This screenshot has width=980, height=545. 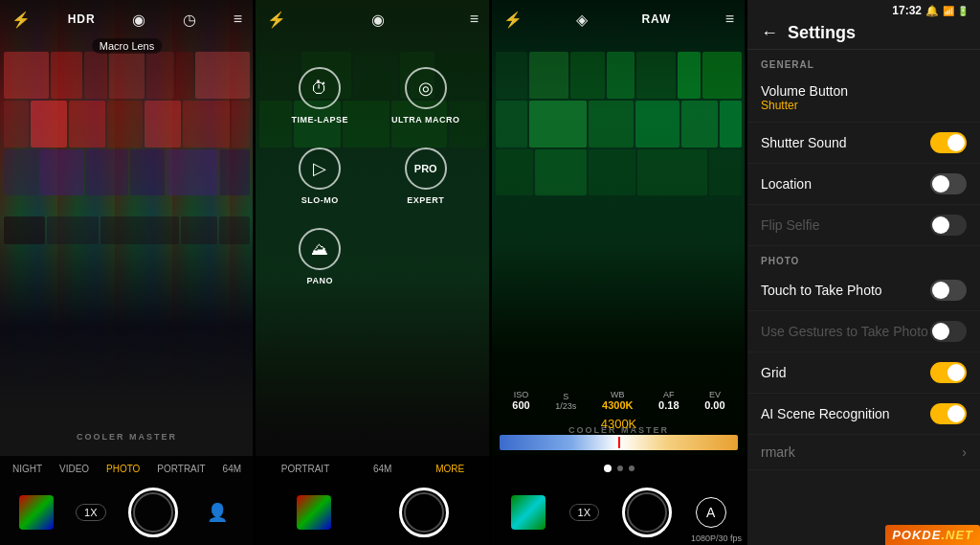 What do you see at coordinates (863, 144) in the screenshot?
I see `row-shutter-sound: Shutter Sound` at bounding box center [863, 144].